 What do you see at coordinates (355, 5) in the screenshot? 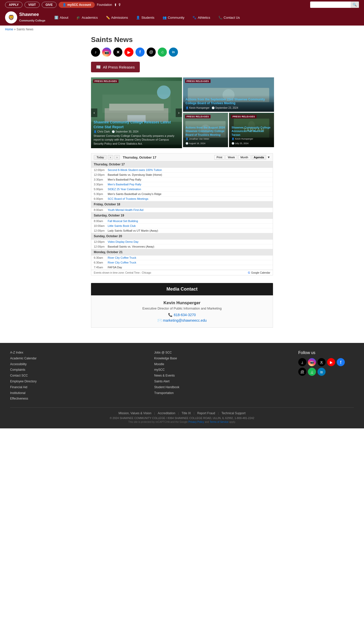
I see `search-button: 🔍` at bounding box center [355, 5].